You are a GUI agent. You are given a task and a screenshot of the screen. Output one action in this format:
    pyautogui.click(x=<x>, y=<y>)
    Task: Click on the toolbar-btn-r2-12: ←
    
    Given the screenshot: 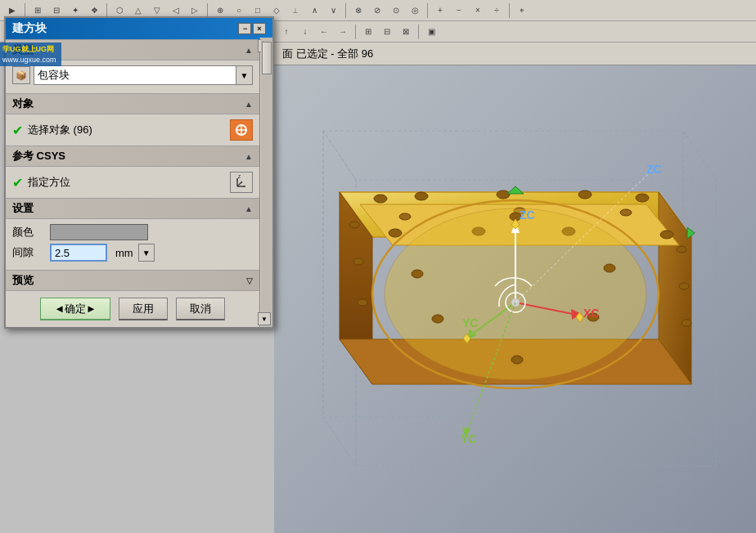 What is the action you would take?
    pyautogui.click(x=324, y=32)
    